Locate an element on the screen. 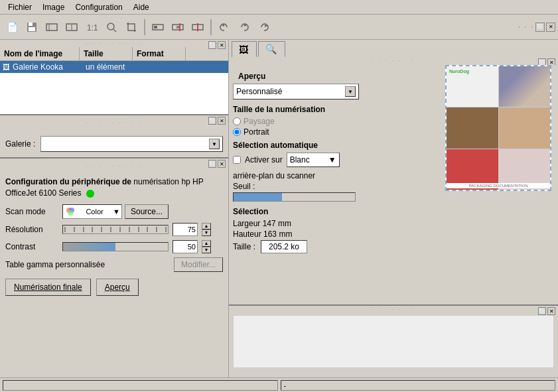  contrast-input: 50 is located at coordinates (185, 247).